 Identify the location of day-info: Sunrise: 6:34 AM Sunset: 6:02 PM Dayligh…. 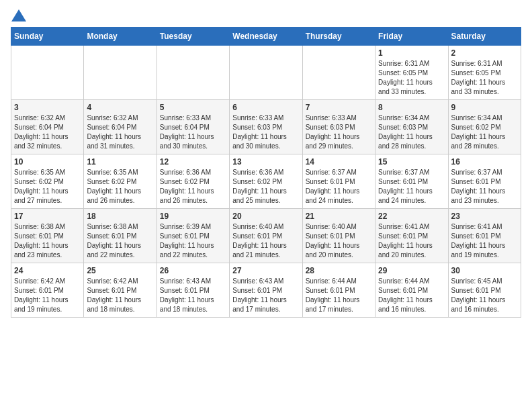
(485, 132).